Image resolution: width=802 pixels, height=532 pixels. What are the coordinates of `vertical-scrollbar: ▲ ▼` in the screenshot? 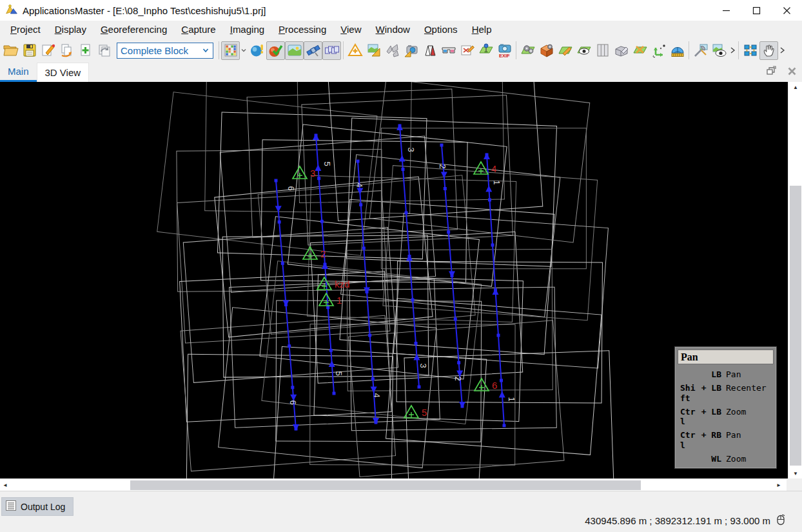 It's located at (795, 280).